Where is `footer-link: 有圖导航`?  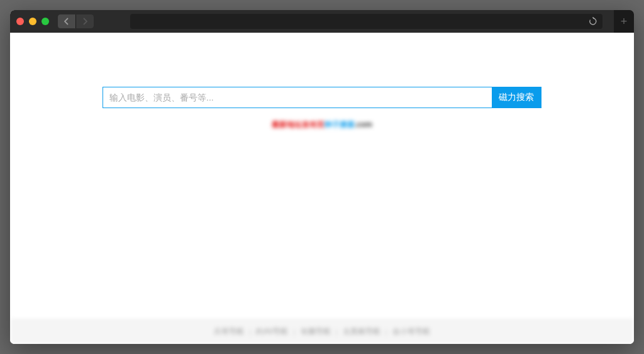 footer-link: 有圖导航 is located at coordinates (316, 332).